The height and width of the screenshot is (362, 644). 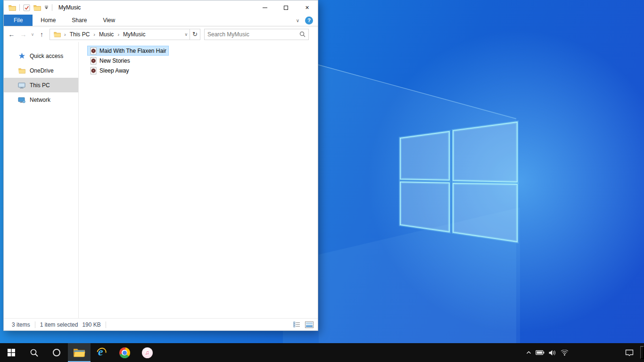 What do you see at coordinates (41, 85) in the screenshot?
I see `sidebar-item-this-pc: This PC` at bounding box center [41, 85].